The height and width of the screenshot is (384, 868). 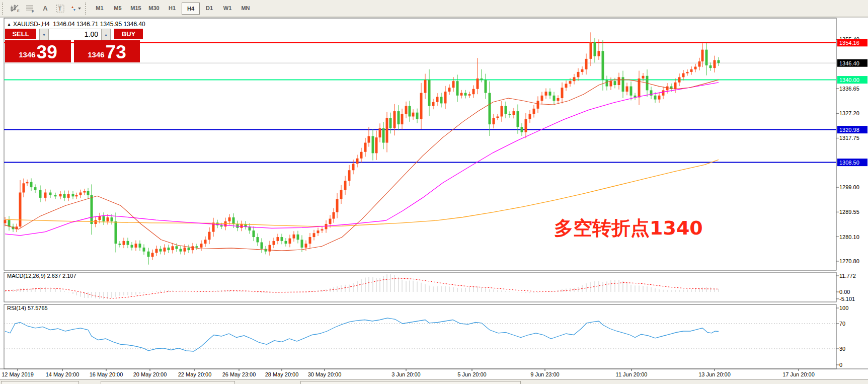 I want to click on timeframe-button-w1: W1, so click(x=227, y=8).